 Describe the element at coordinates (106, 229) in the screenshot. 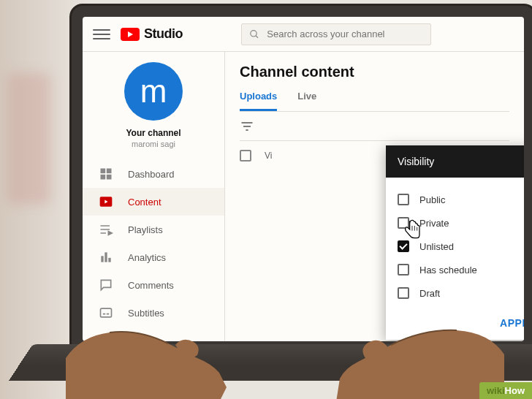

I see `playlists-icon` at that location.